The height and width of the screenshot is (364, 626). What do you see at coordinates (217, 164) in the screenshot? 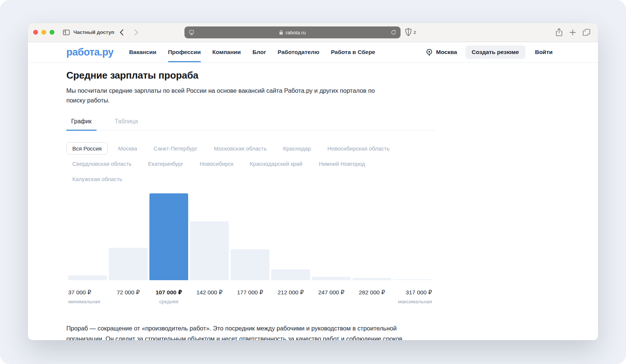
I see `filter-chip-novosibirsk: Новосибирск` at bounding box center [217, 164].